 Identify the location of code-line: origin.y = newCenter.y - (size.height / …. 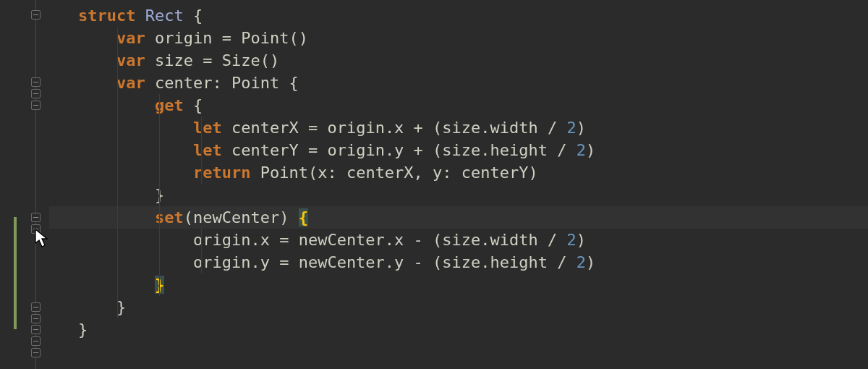
(459, 262).